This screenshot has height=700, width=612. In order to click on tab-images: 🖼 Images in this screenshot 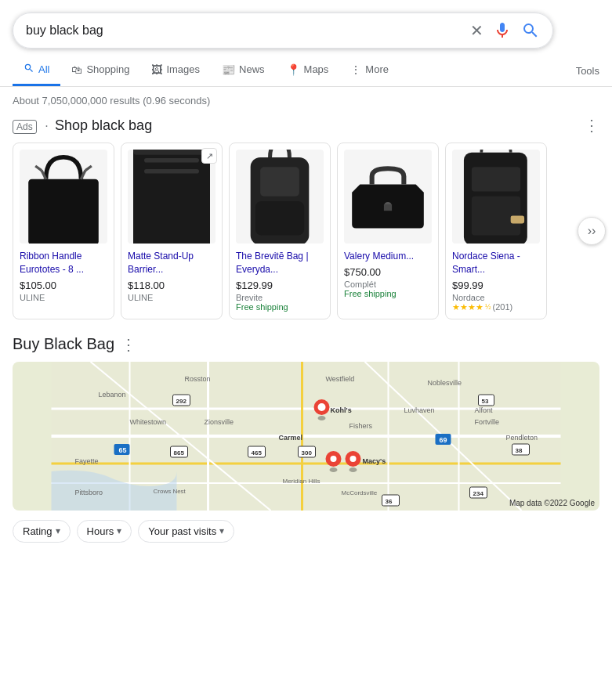, I will do `click(176, 70)`.